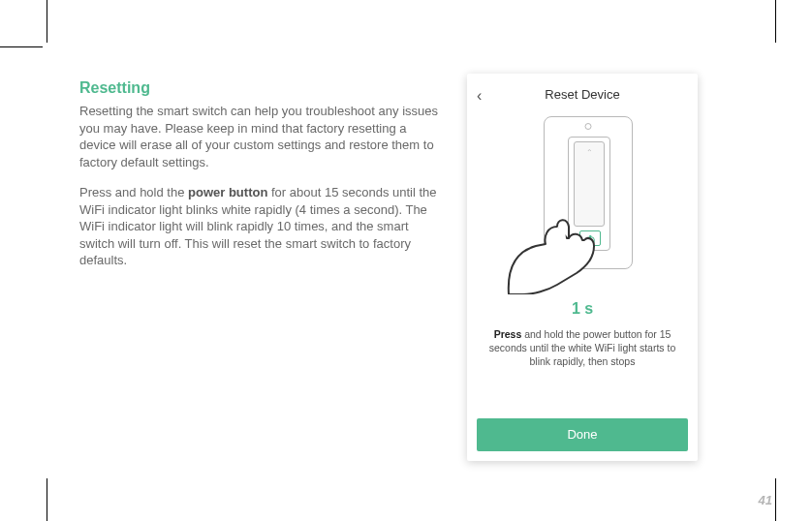 This screenshot has height=521, width=812. What do you see at coordinates (581, 95) in the screenshot?
I see `screen-title: Reset Device` at bounding box center [581, 95].